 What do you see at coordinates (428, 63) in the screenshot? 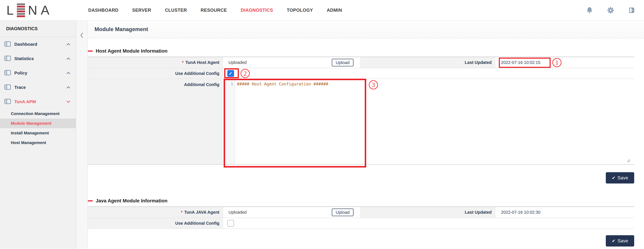
I see `host-last-updated-label: Last Updated` at bounding box center [428, 63].